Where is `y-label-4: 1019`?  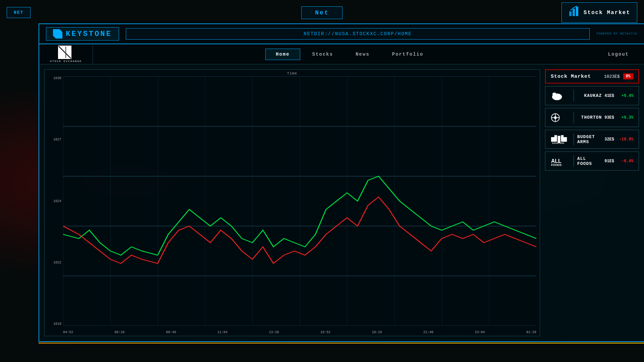 y-label-4: 1019 is located at coordinates (57, 324).